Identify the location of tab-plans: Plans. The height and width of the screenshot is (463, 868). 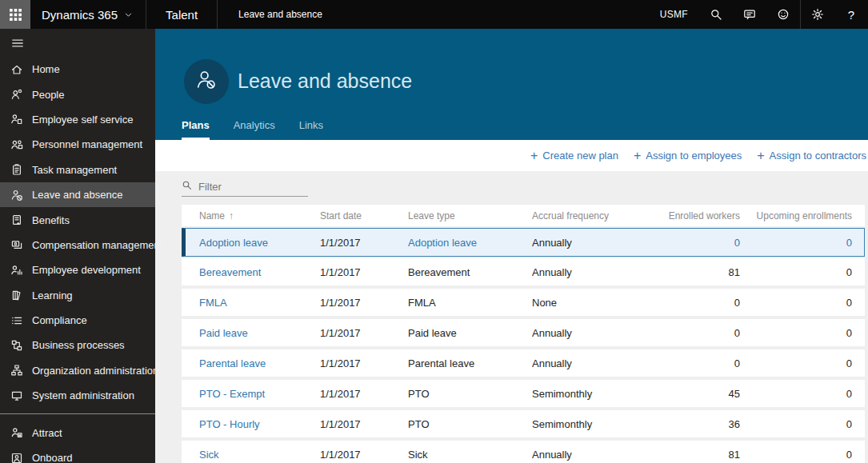
(195, 130).